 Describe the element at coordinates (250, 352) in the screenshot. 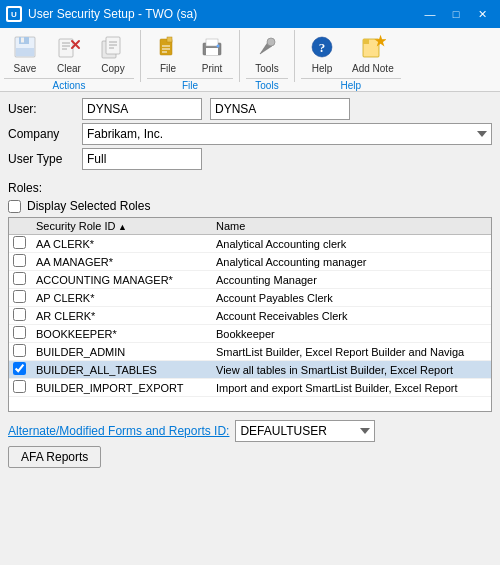

I see `table-row: BUILDER_ADMINSmartList Builder, Excel Re…` at that location.